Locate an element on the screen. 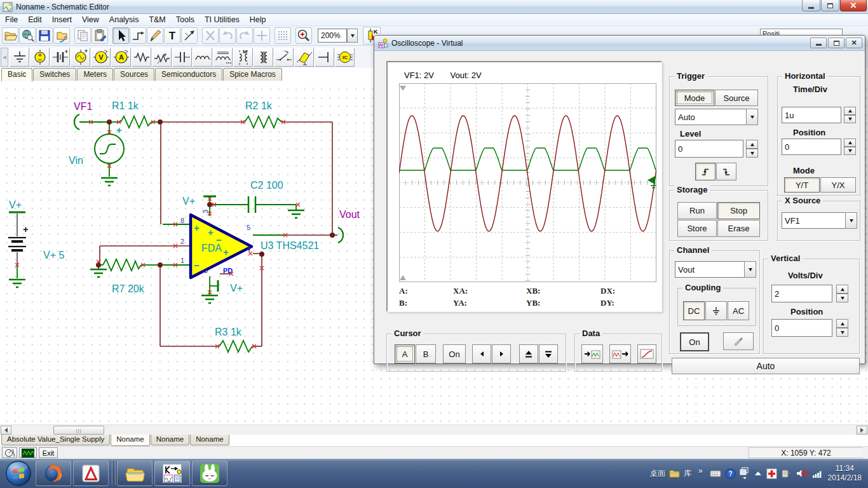 Image resolution: width=868 pixels, height=488 pixels. coupling-ac-button: AC is located at coordinates (738, 311).